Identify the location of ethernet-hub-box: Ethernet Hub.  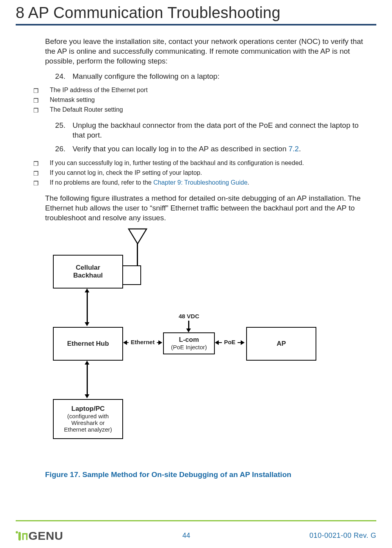
(88, 344).